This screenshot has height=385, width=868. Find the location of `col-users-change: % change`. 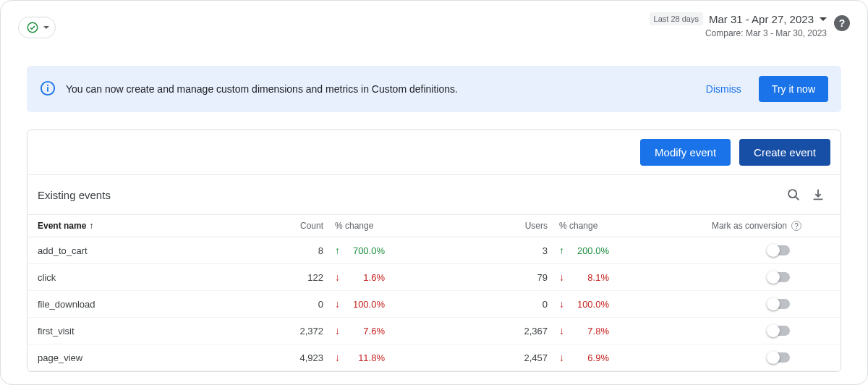

col-users-change: % change is located at coordinates (587, 226).